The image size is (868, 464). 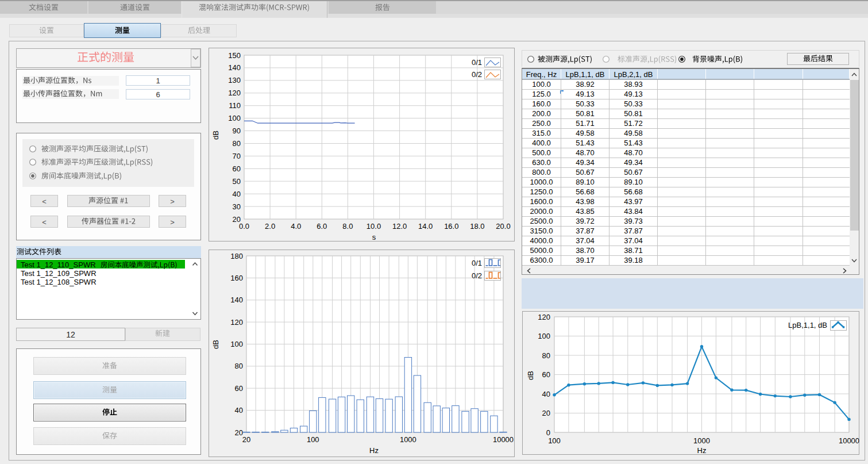 What do you see at coordinates (237, 278) in the screenshot?
I see `svg-text: 160` at bounding box center [237, 278].